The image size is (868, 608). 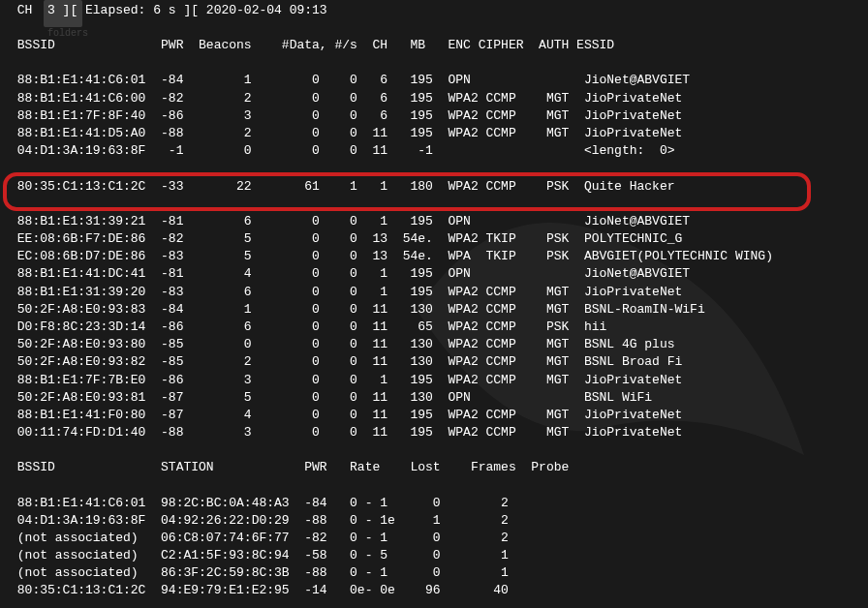 What do you see at coordinates (434, 345) in the screenshot?
I see `network-row: 50:2F:A8:E0:93:80 -85 0 0 0 11 130 WPA2 …` at bounding box center [434, 345].